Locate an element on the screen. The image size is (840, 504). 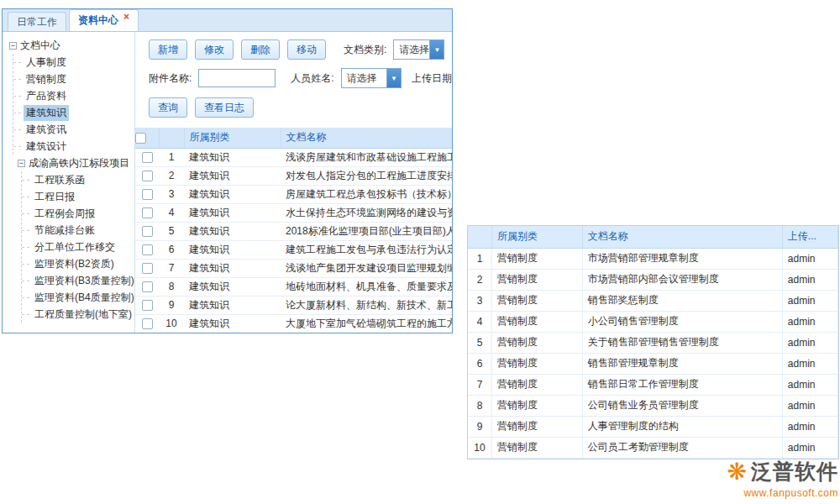
table-row: 9 建筑知识 论大厦新材料、新结构、新技术、新工... is located at coordinates (294, 305).